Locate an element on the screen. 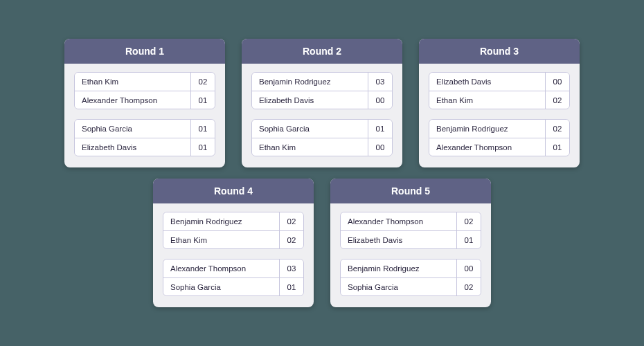 This screenshot has width=644, height=346. match: Alexander Thompson 03 Sophia Garcia 01 is located at coordinates (233, 277).